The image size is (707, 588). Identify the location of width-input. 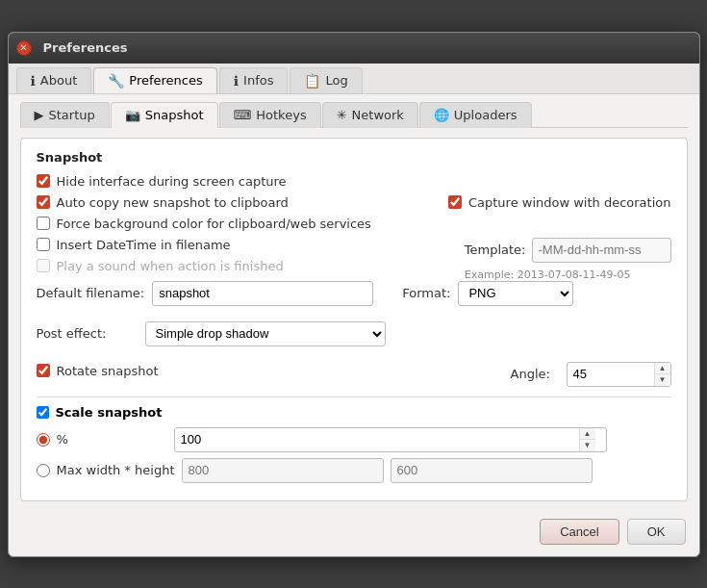
(283, 471).